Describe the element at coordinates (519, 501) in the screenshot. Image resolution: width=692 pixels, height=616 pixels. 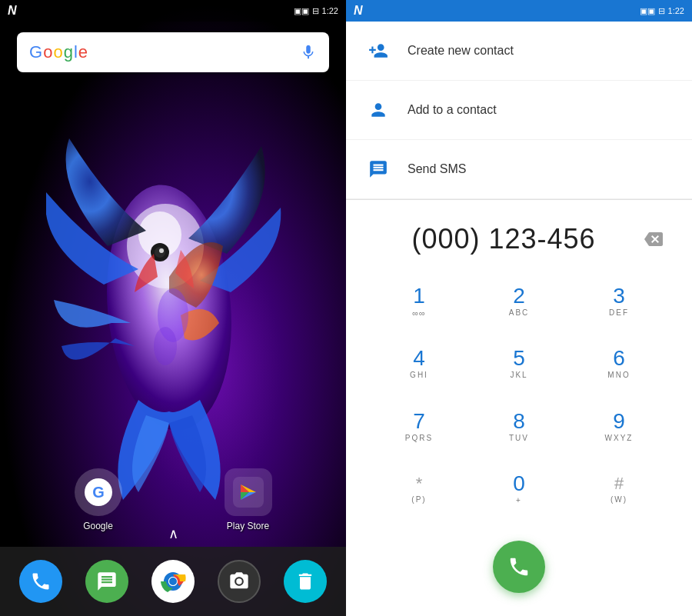
I see `sub-0: +` at that location.